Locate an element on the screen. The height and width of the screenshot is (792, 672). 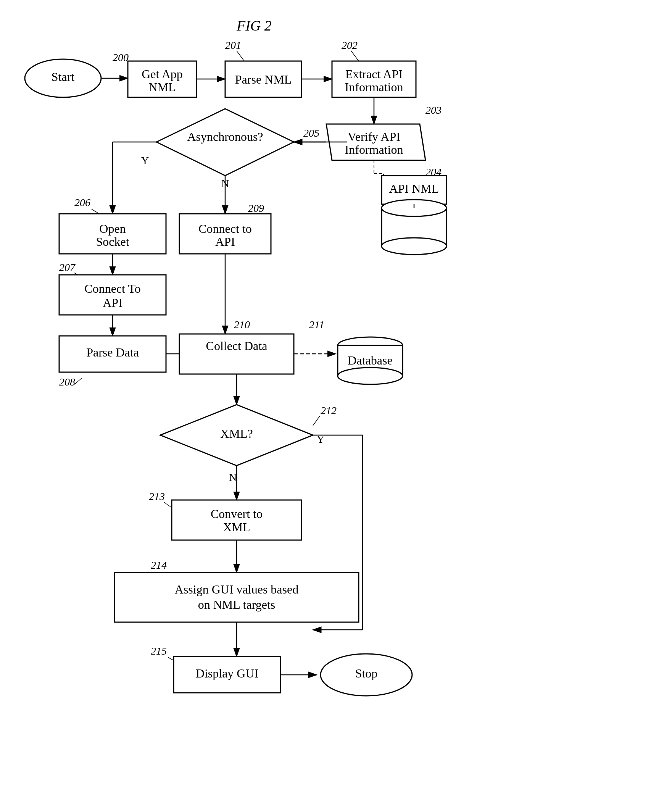
ref-203: 203 is located at coordinates (433, 110).